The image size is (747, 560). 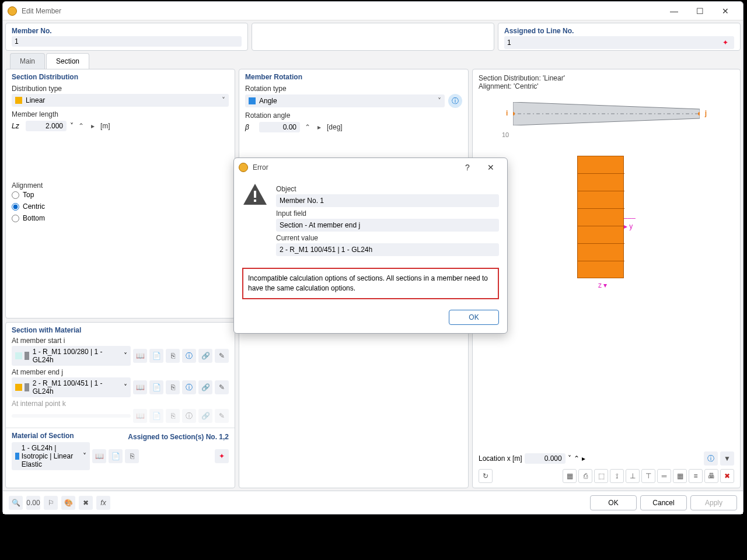 I want to click on preview-line2: Alignment: 'Centric', so click(x=606, y=86).